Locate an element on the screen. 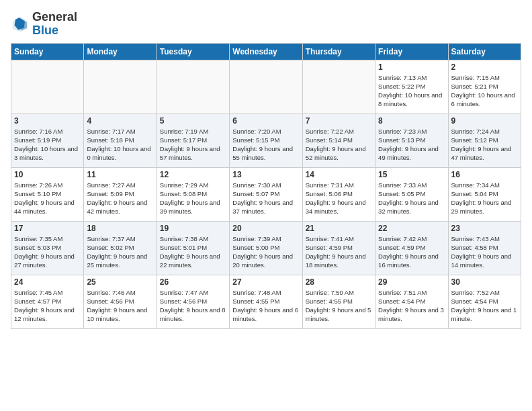 This screenshot has width=532, height=411. day-number: 27 is located at coordinates (266, 282).